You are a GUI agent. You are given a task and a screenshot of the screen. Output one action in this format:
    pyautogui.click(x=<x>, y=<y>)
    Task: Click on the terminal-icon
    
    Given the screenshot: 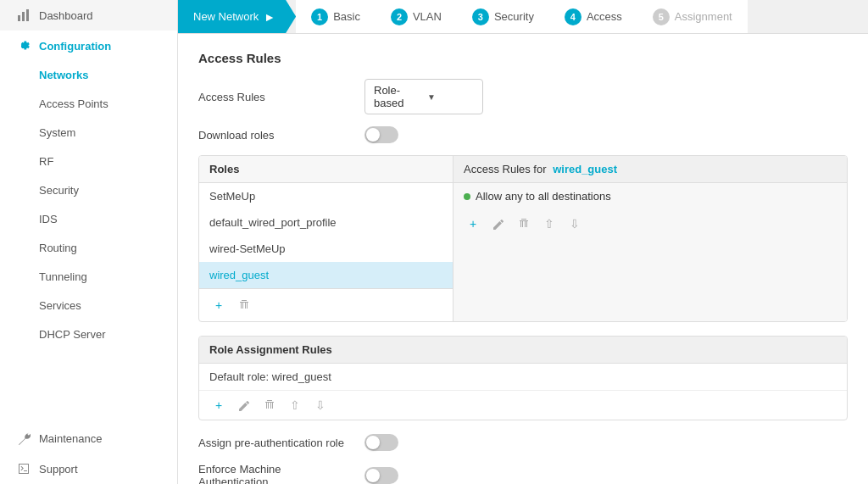 What is the action you would take?
    pyautogui.click(x=24, y=469)
    